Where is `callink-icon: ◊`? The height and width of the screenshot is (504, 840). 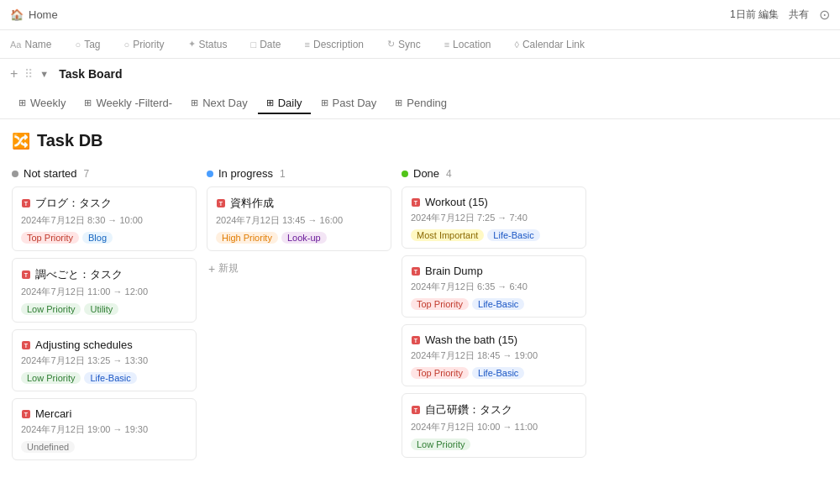
callink-icon: ◊ is located at coordinates (516, 45).